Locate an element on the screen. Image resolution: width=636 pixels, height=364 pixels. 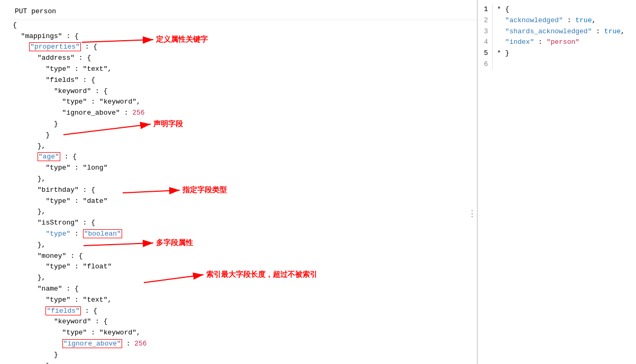
code-line: "age" : { is located at coordinates (244, 157).